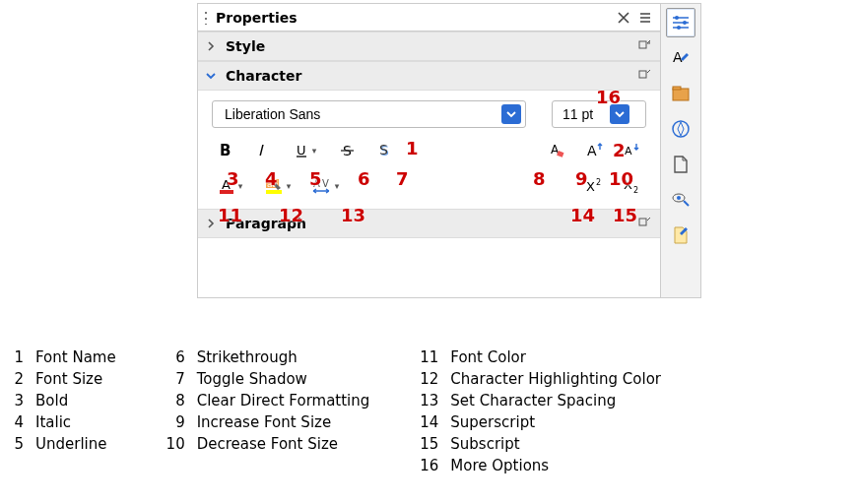  Describe the element at coordinates (263, 151) in the screenshot. I see `italic-button: I` at that location.